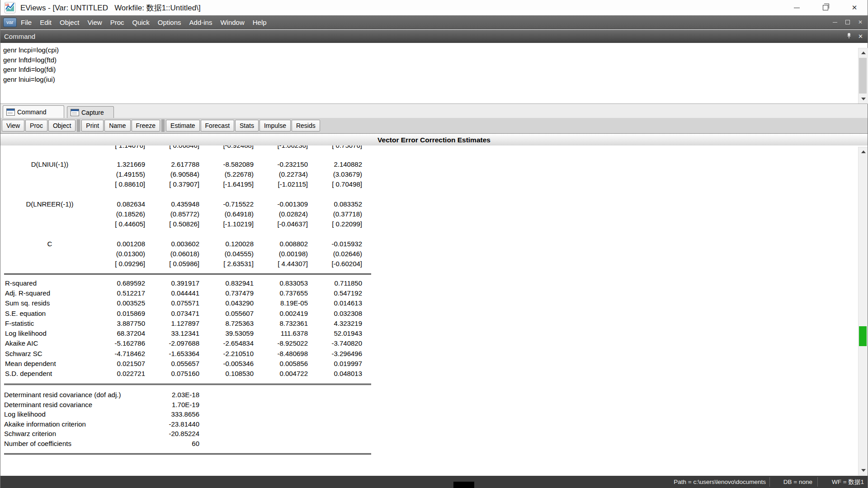 The image size is (868, 488). Describe the element at coordinates (464, 485) in the screenshot. I see `taskbar-fragment` at that location.